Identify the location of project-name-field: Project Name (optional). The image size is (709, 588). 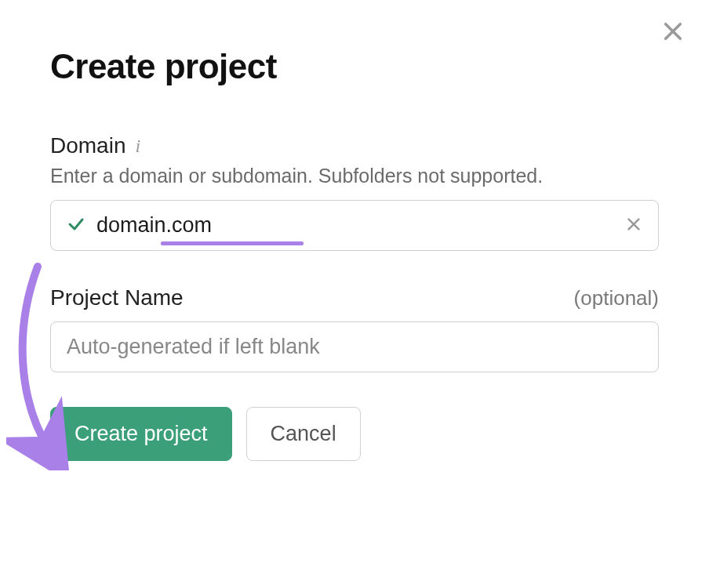
(354, 329).